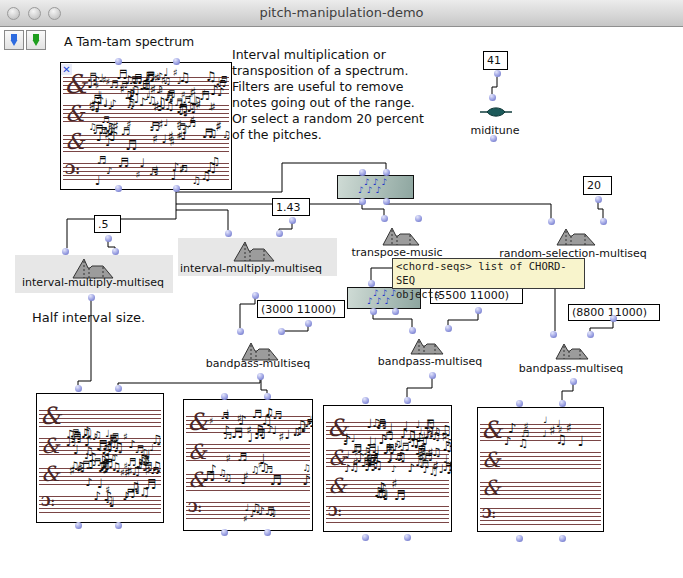 The width and height of the screenshot is (683, 578). I want to click on miditune-node, so click(496, 114).